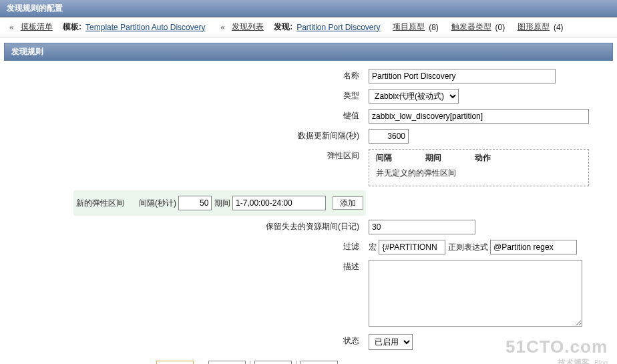 The image size is (617, 364). What do you see at coordinates (37, 27) in the screenshot?
I see `template-list-link: 摸板清单` at bounding box center [37, 27].